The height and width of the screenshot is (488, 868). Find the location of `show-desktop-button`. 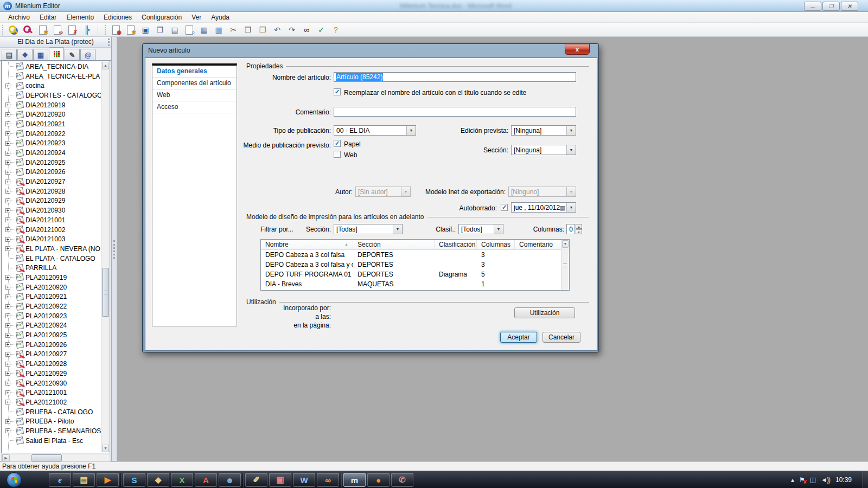

show-desktop-button is located at coordinates (865, 479).